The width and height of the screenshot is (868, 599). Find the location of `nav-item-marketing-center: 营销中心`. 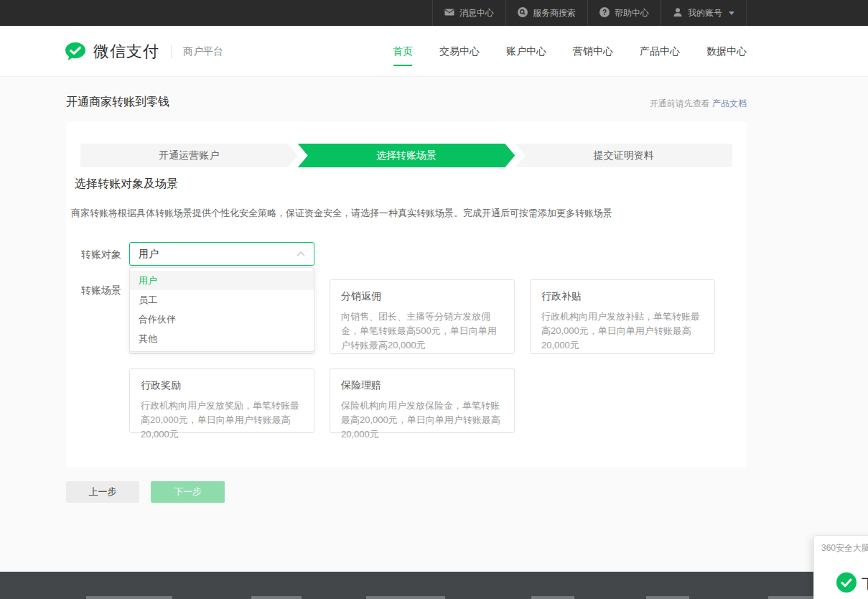

nav-item-marketing-center: 营销中心 is located at coordinates (593, 52).